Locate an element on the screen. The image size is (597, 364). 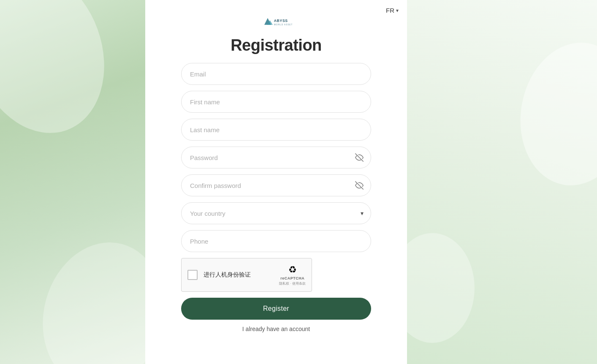
country-select: Your country China United States France … is located at coordinates (276, 213).